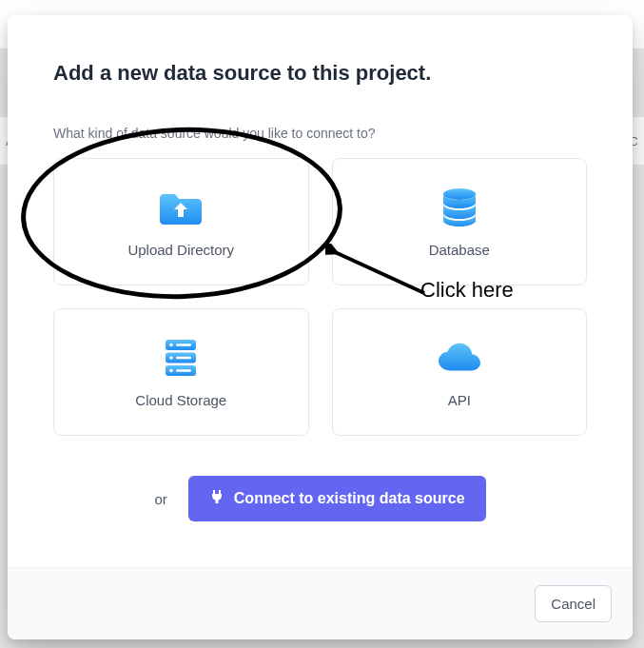  Describe the element at coordinates (320, 499) in the screenshot. I see `connect-row: or Connect to existing data source` at that location.